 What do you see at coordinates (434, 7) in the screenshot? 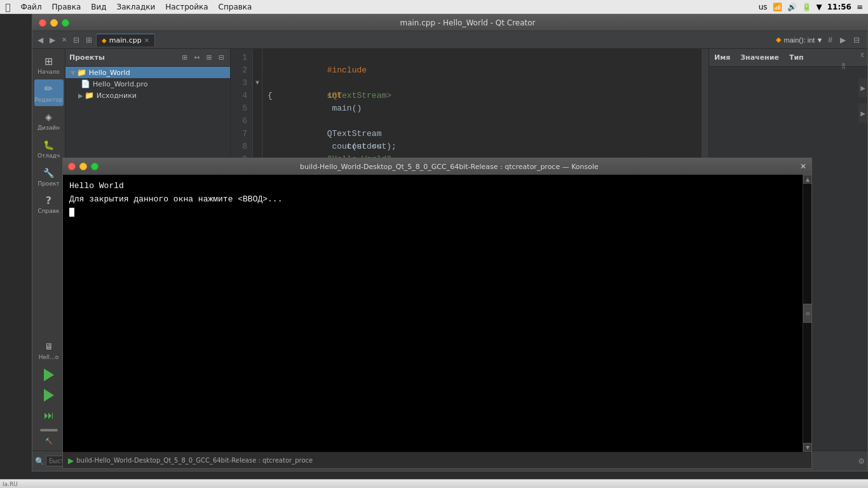
I see `menu-bar:  Файл Правка Вид Закладки Настройка Спр…` at bounding box center [434, 7].